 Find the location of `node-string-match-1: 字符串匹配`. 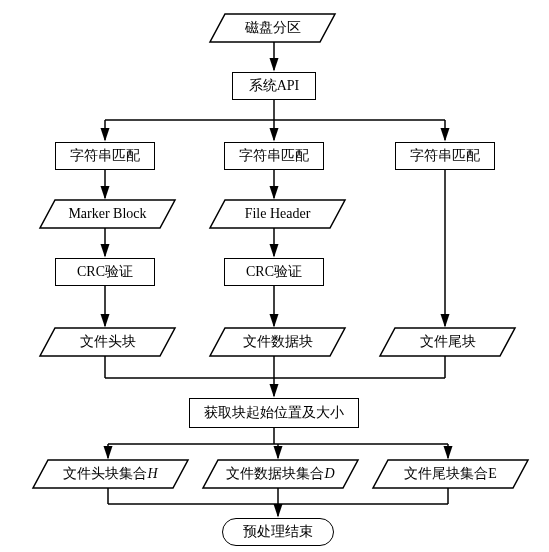

node-string-match-1: 字符串匹配 is located at coordinates (105, 156).